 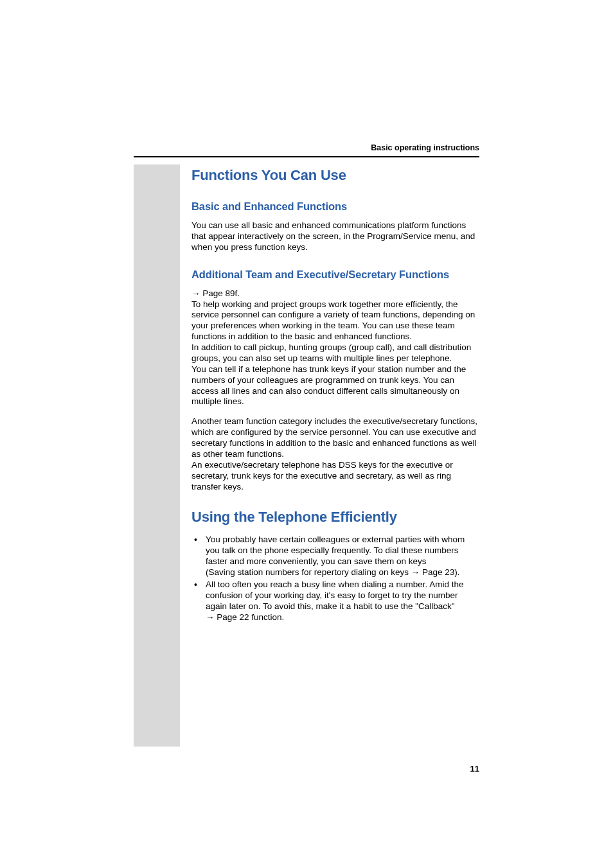 What do you see at coordinates (336, 275) in the screenshot?
I see `subheading-team-exec: Additional Team and Executive/Secretary …` at bounding box center [336, 275].